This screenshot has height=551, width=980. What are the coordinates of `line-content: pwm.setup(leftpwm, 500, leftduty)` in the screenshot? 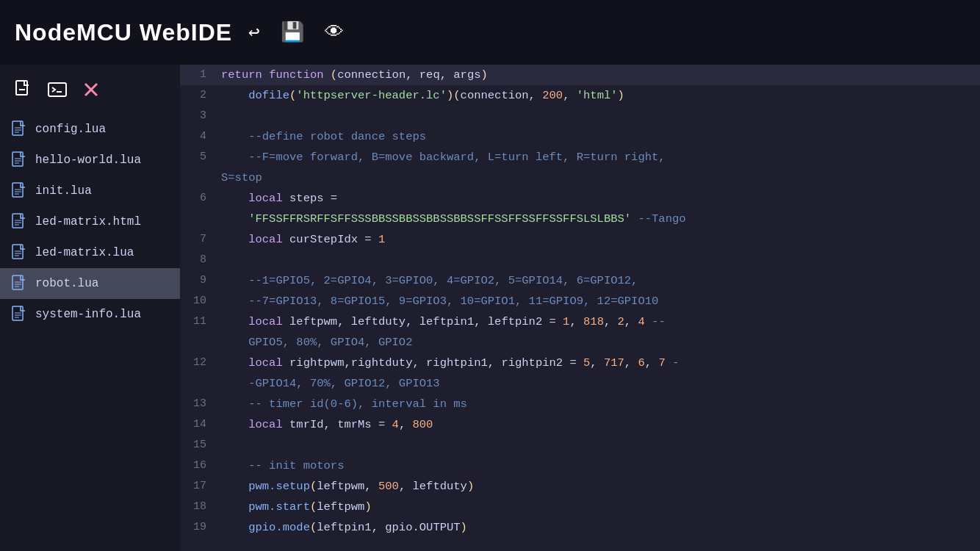 It's located at (598, 486).